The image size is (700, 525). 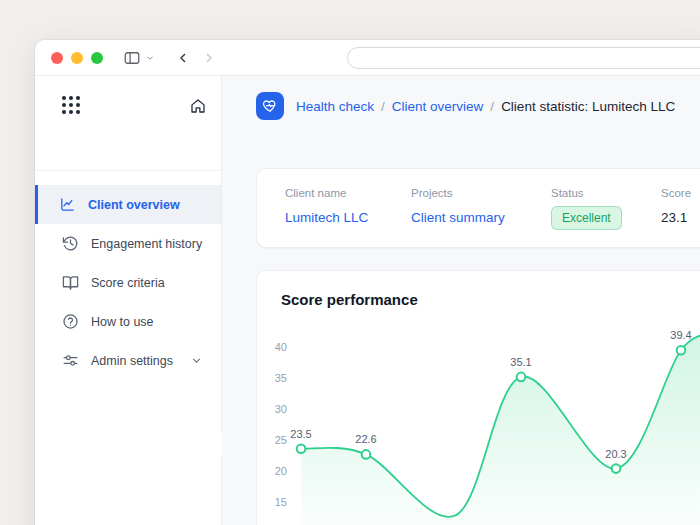 I want to click on sidebar-toggle-button, so click(x=132, y=58).